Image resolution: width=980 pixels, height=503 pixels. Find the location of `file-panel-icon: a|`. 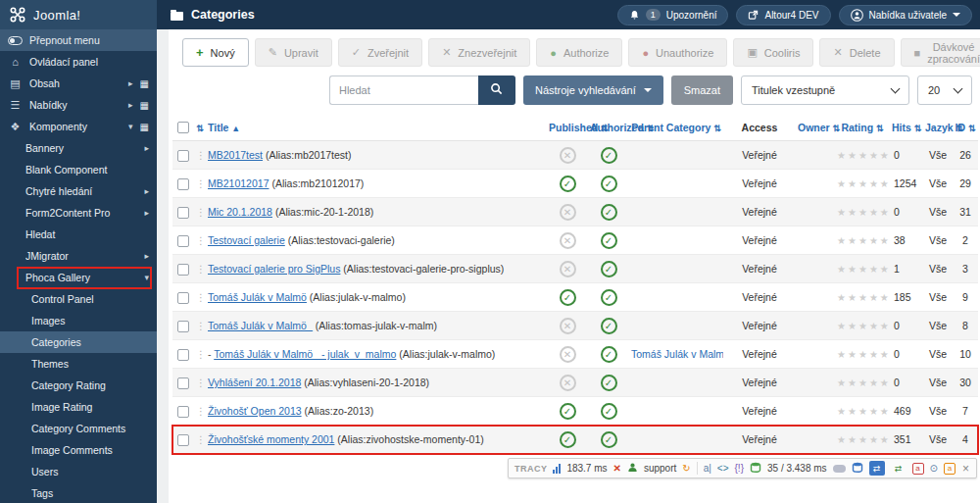

file-panel-icon: a| is located at coordinates (708, 469).